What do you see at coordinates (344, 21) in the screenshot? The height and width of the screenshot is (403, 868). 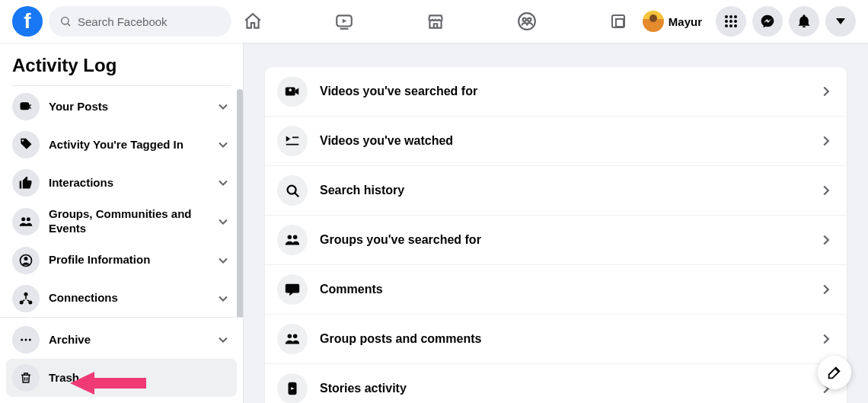 I see `watch-icon` at bounding box center [344, 21].